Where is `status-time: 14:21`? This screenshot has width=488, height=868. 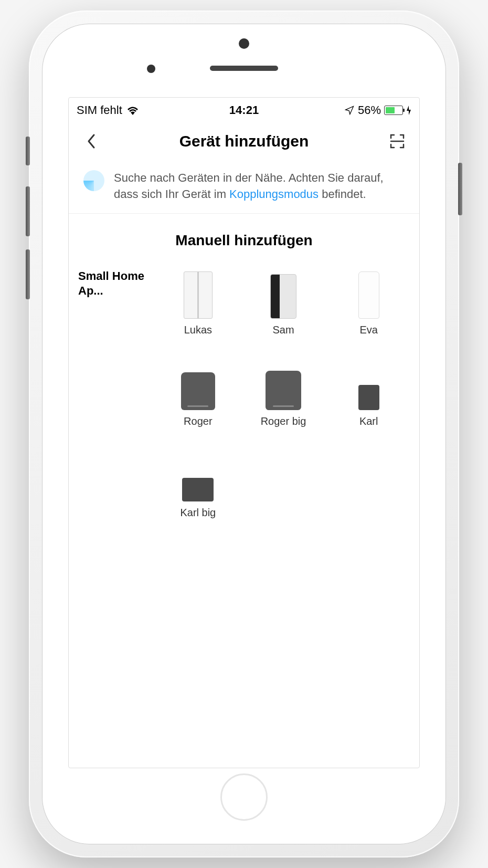 status-time: 14:21 is located at coordinates (244, 110).